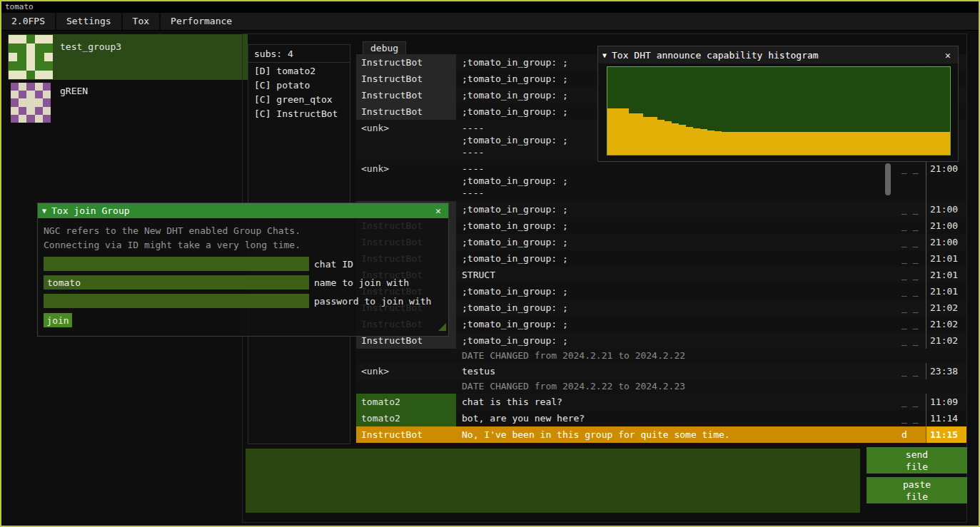 This screenshot has width=980, height=527. What do you see at coordinates (677, 435) in the screenshot?
I see `message-text: No, I've been in this group for quite so…` at bounding box center [677, 435].